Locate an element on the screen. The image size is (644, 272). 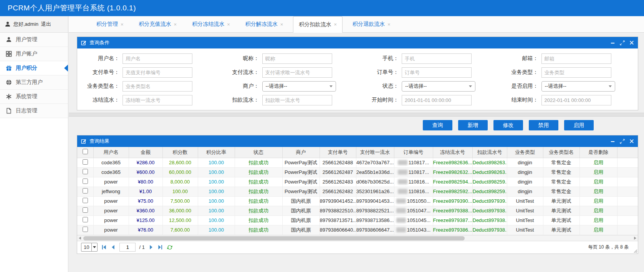
sidebar-item-system-mgmt: 系统管理 is located at coordinates (34, 97).